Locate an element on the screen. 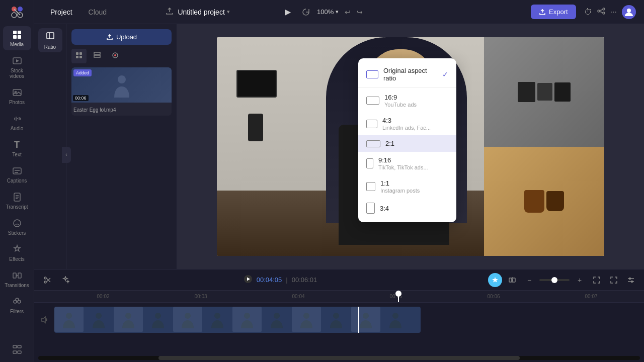 The width and height of the screenshot is (644, 362). aspect-ratio-item-original: Original aspect ratio ✓ is located at coordinates (408, 74).